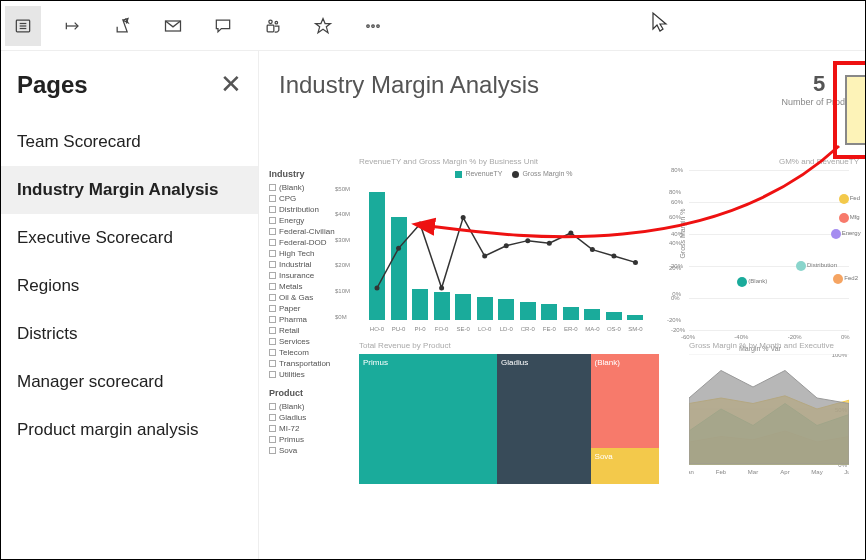  Describe the element at coordinates (692, 472) in the screenshot. I see `svg-text: Jan` at that location.